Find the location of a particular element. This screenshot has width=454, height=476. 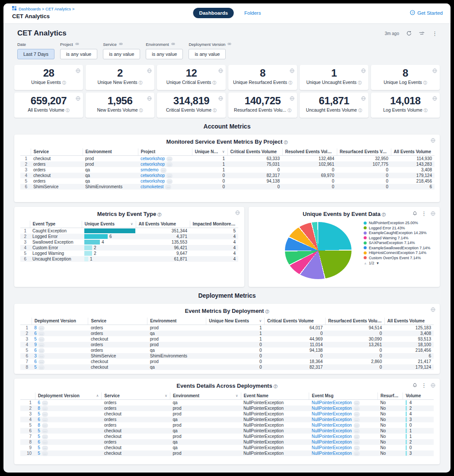

column-header-service: Service is located at coordinates (57, 152).